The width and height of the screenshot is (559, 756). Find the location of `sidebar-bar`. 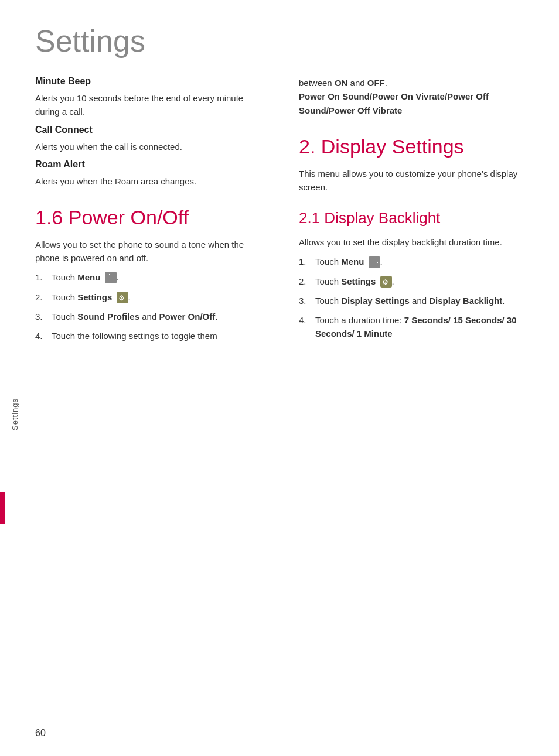

sidebar-bar is located at coordinates (2, 508).